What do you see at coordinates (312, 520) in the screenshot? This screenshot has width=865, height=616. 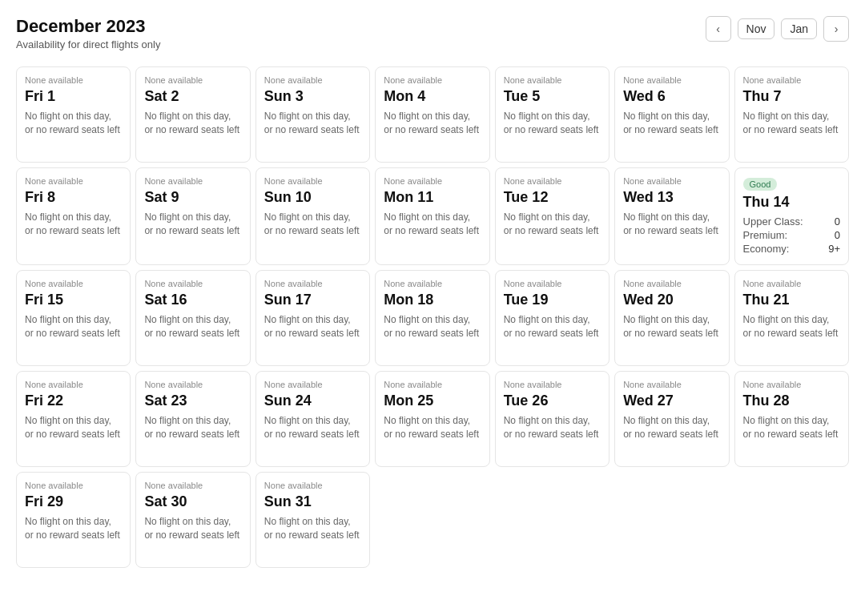 I see `day-cell-sun31: None availableSun 31No flight on this da…` at bounding box center [312, 520].